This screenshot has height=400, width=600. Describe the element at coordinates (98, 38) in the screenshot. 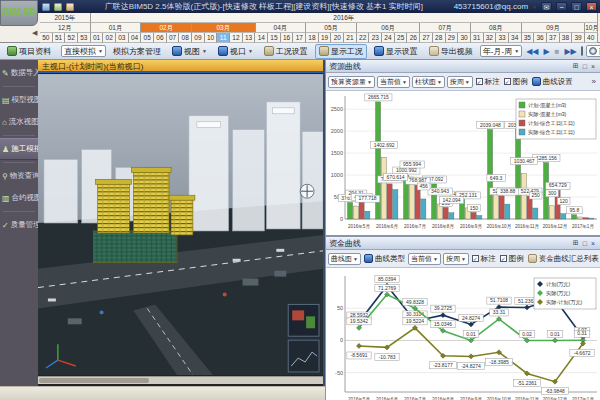

I see `timeline-week: 01` at that location.